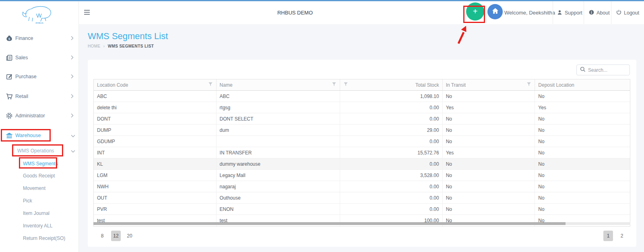 Image resolution: width=644 pixels, height=252 pixels. I want to click on sidebar-item-purchase: Purchase, so click(39, 77).